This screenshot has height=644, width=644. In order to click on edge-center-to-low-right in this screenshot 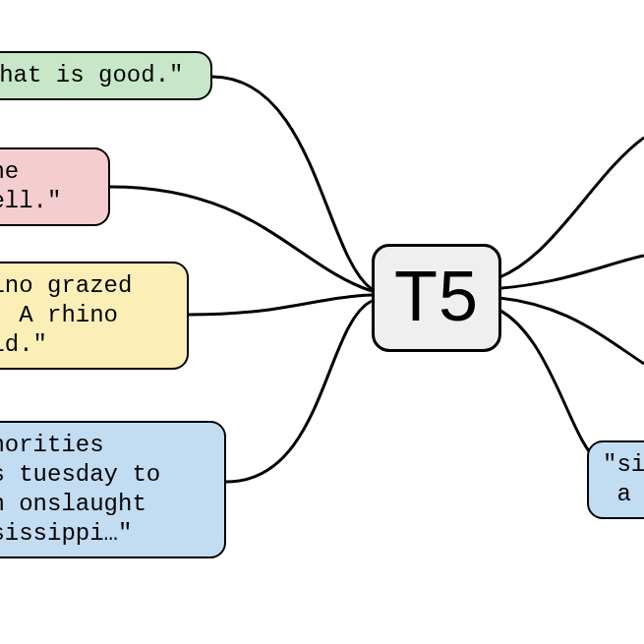, I will do `click(566, 330)`.